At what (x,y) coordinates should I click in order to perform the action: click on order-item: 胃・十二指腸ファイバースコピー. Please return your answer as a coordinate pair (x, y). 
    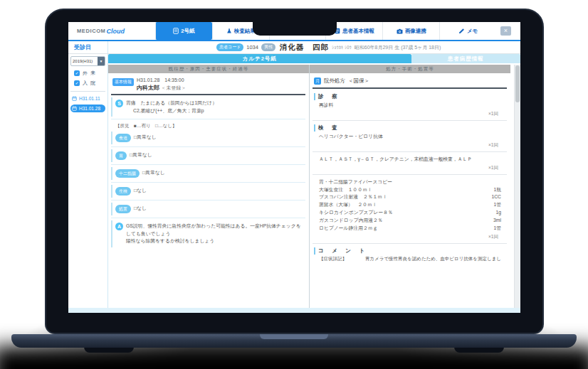
    Looking at the image, I should click on (410, 182).